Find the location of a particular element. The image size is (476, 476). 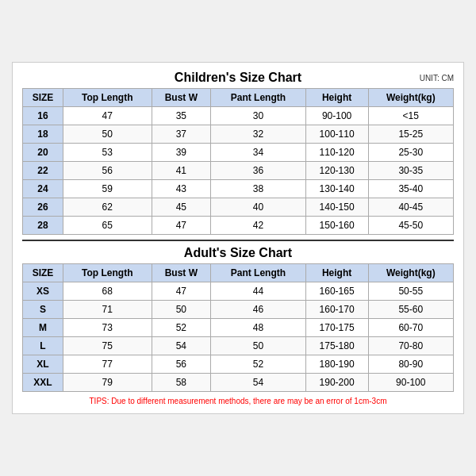

section-divider is located at coordinates (238, 240).